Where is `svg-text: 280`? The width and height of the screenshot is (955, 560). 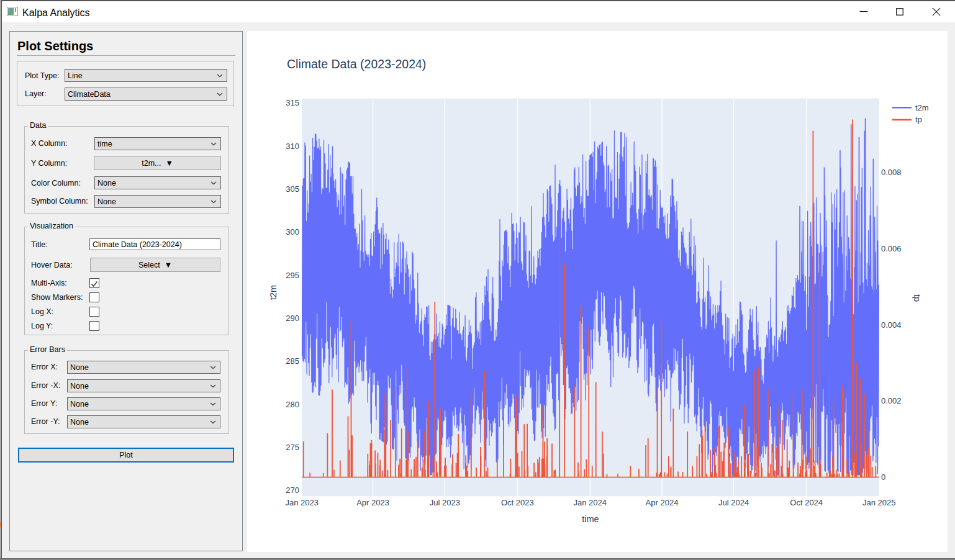 svg-text: 280 is located at coordinates (292, 405).